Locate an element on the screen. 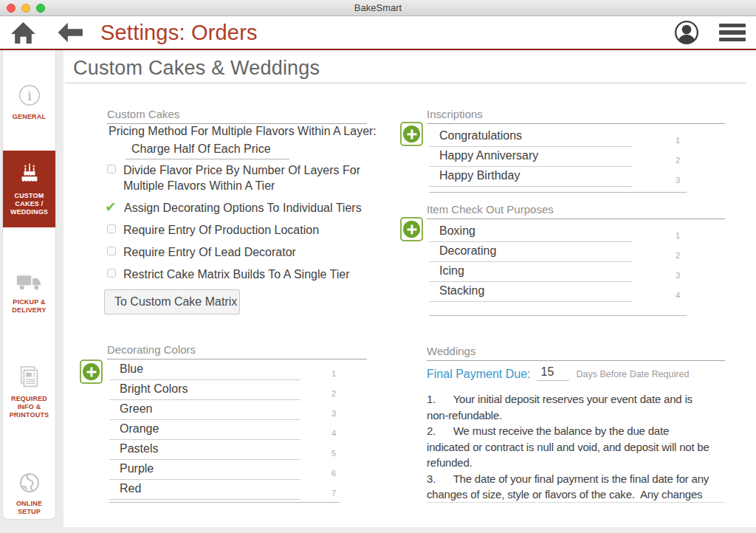 Image resolution: width=756 pixels, height=533 pixels. list-item: Boxing1 is located at coordinates (558, 232).